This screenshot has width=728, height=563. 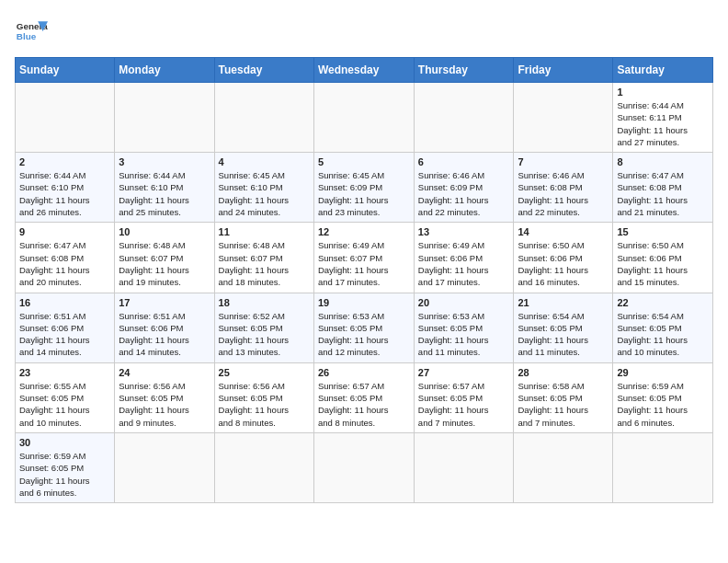 What do you see at coordinates (464, 373) in the screenshot?
I see `day-number: 27` at bounding box center [464, 373].